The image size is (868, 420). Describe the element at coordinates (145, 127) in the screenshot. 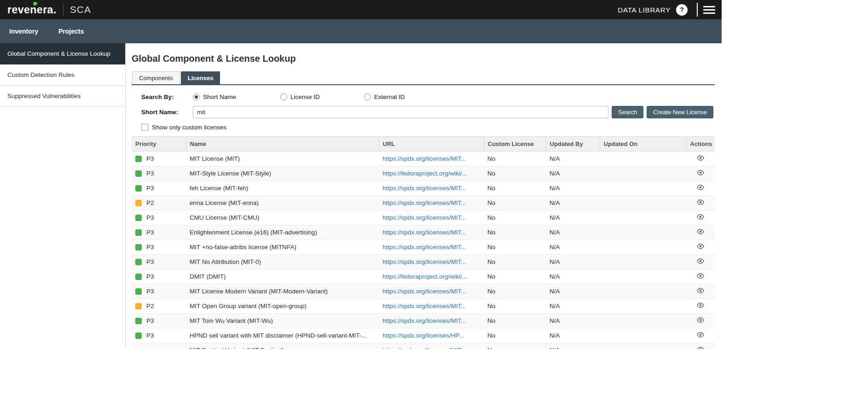

I see `show-custom-checkbox` at that location.